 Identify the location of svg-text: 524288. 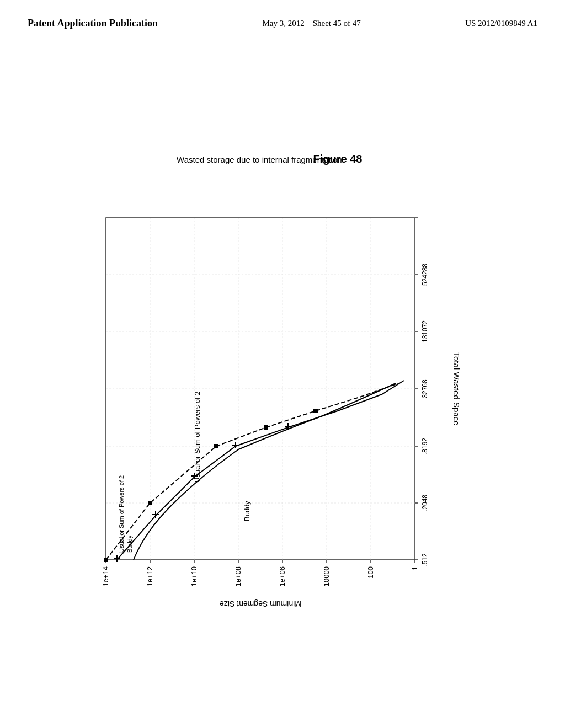
(425, 275).